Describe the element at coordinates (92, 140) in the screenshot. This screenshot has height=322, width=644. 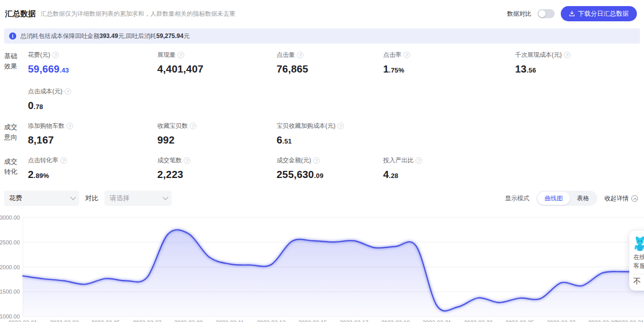
I see `metric-value: 8,167` at that location.